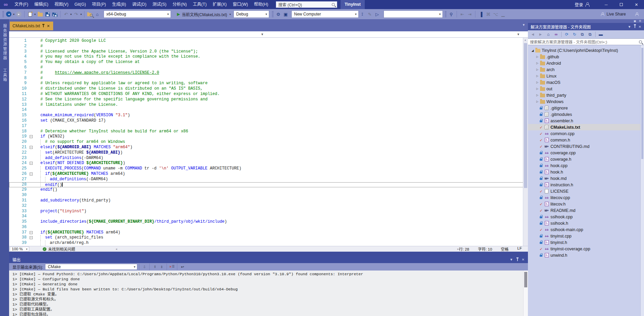  Describe the element at coordinates (269, 148) in the screenshot. I see `code-line: 21−elseif(${ANDROID_ABI} MATCHES "arm64"…` at that location.